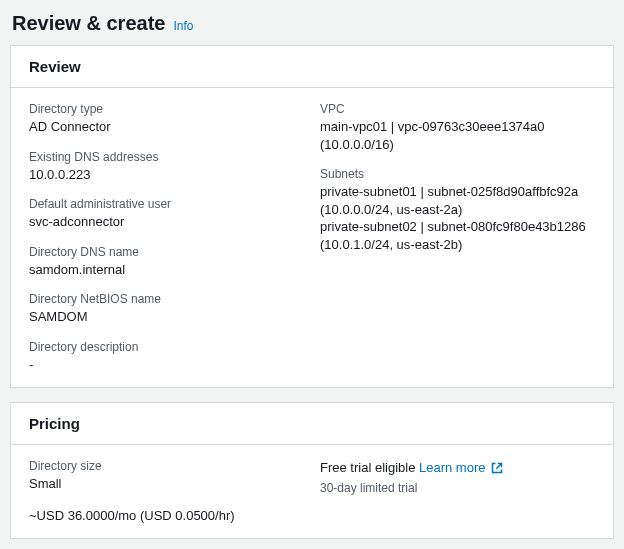 The image size is (624, 549). I want to click on pricing-panel-header: Pricing, so click(312, 424).